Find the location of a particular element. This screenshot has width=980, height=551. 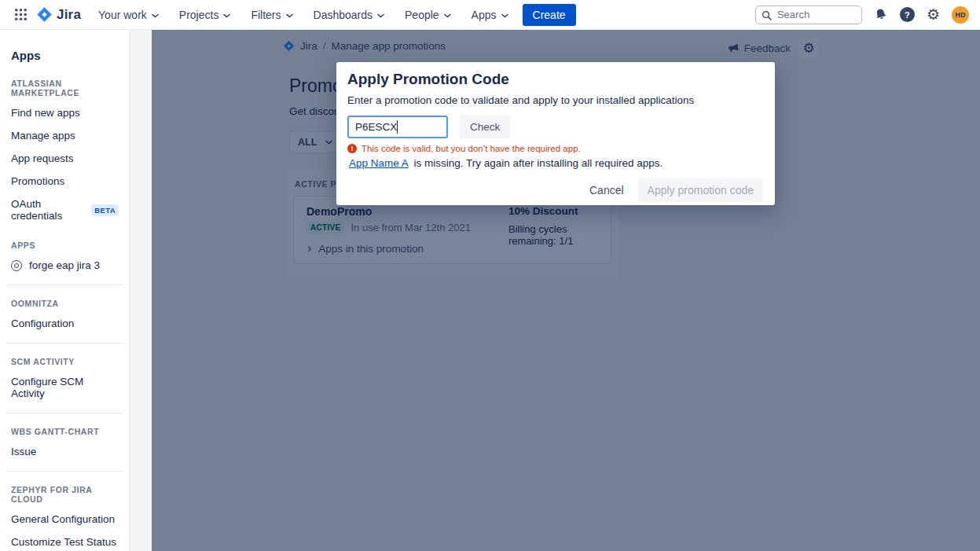

error-icon: ! is located at coordinates (352, 149).